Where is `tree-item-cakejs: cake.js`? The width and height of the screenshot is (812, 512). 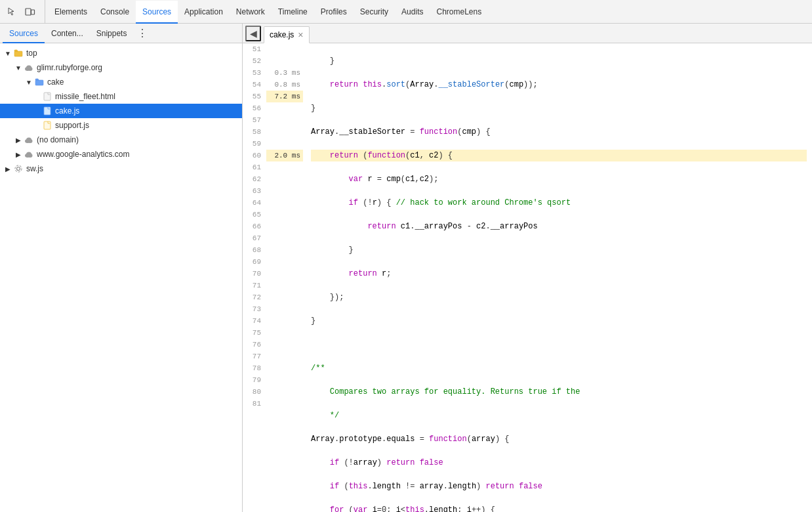
tree-item-cakejs: cake.js is located at coordinates (121, 111).